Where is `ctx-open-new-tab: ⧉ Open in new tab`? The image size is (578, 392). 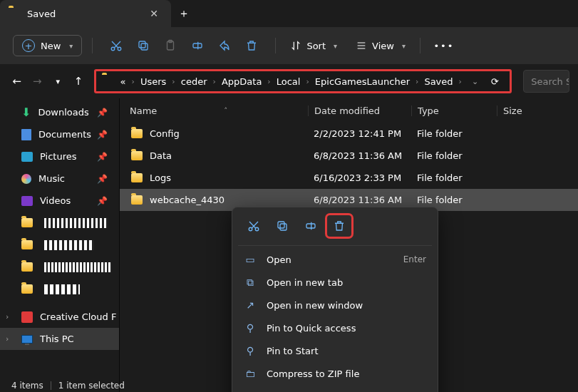
ctx-open-new-tab: ⧉ Open in new tab is located at coordinates (335, 282).